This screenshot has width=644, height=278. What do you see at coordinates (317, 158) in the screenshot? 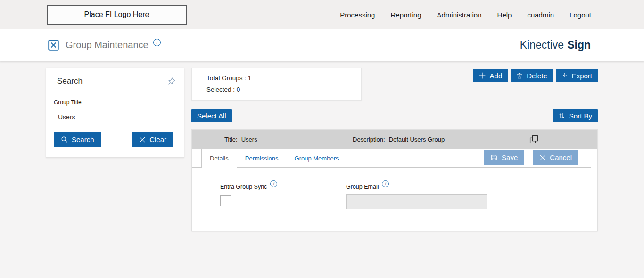
I see `tab-group-members: Group Members` at bounding box center [317, 158].